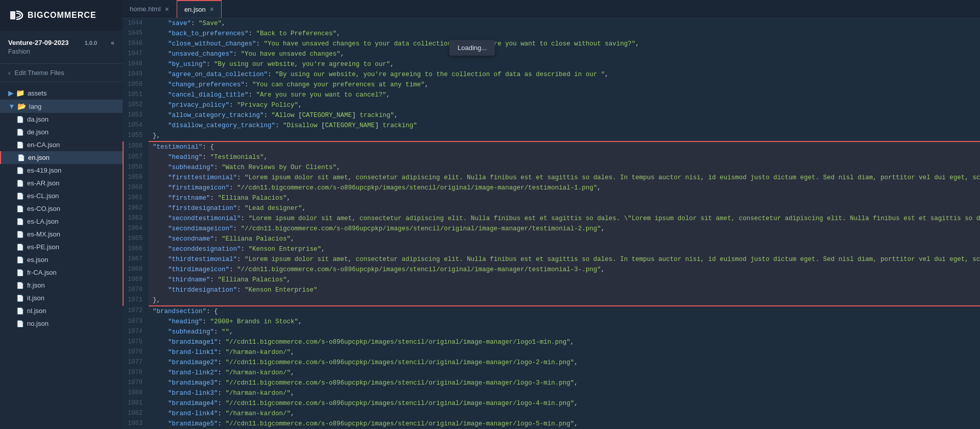  What do you see at coordinates (564, 290) in the screenshot?
I see `line-content: "thirddesignation": "Kenson Enterprise"` at bounding box center [564, 290].